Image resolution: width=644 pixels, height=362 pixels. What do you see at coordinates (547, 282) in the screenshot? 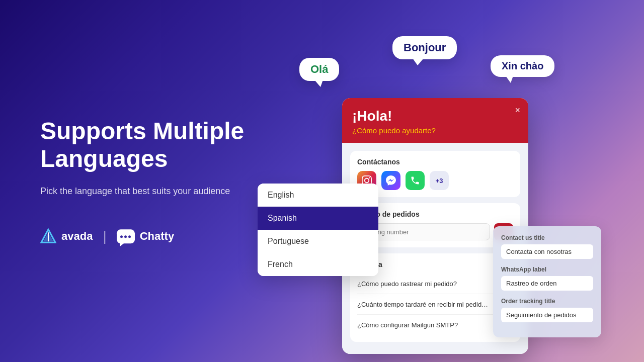
I see `settings-panel: Contact us title WhatsApp label Order tr…` at bounding box center [547, 282].